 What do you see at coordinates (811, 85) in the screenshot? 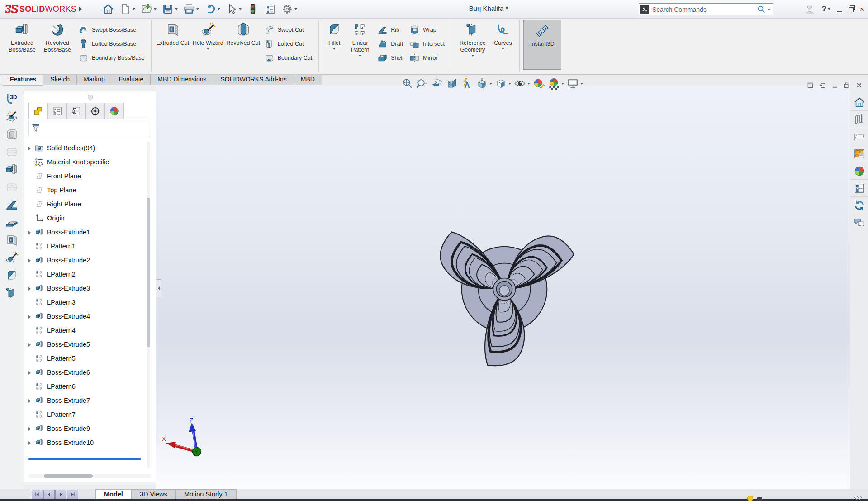
I see `doc-restore-left-icon` at bounding box center [811, 85].